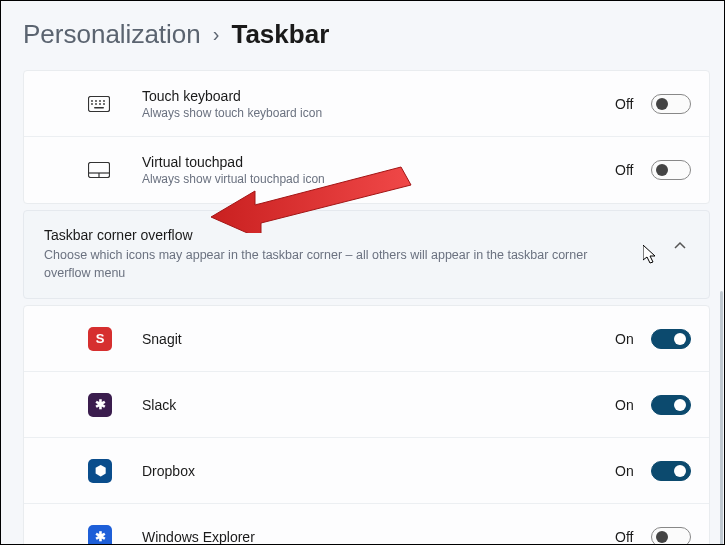 This screenshot has width=725, height=545. I want to click on toggle-windows-explorer, so click(671, 536).